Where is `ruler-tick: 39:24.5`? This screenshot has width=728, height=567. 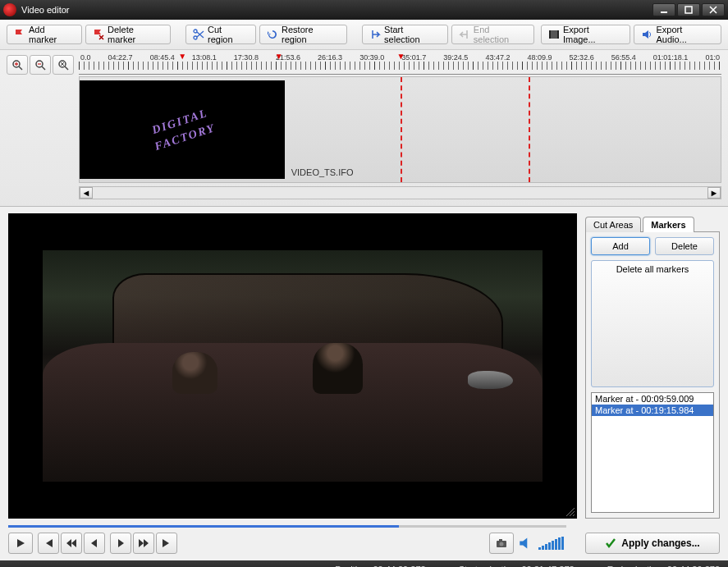
ruler-tick: 39:24.5 is located at coordinates (456, 57).